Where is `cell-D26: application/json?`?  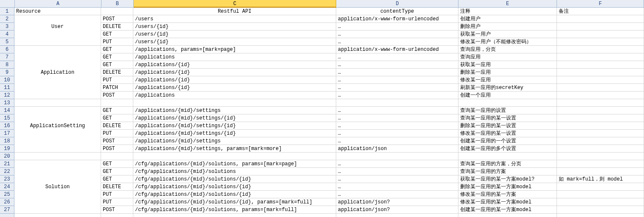
cell-D26: application/json? is located at coordinates (397, 202).